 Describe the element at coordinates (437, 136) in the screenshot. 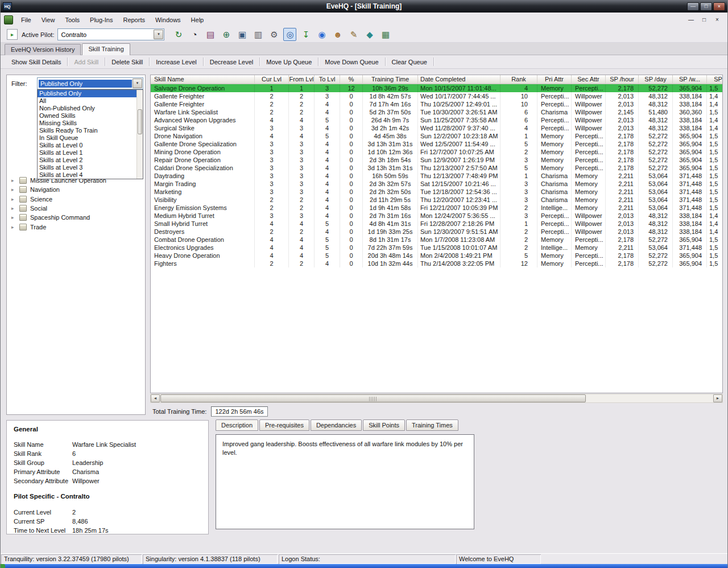

I see `table-row: Drone Navigation44504d 45m 38sSun 12/2/2…` at that location.